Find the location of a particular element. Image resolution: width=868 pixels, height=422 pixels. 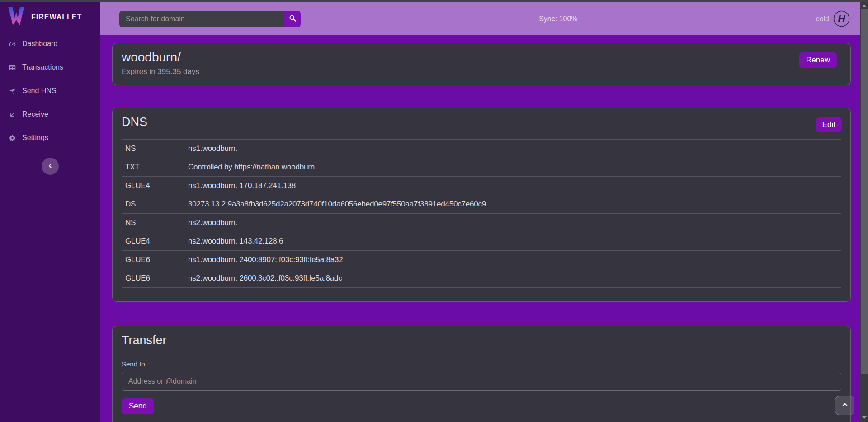

page-scrollbar is located at coordinates (864, 212).